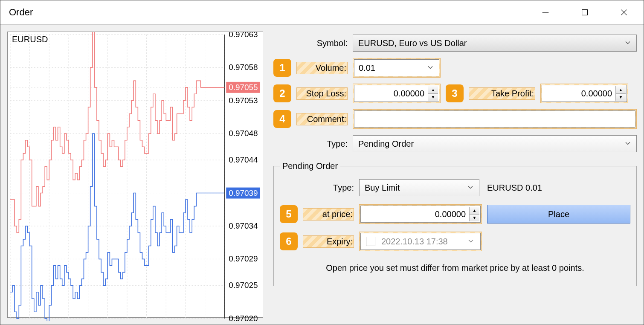 The width and height of the screenshot is (644, 325). I want to click on svg-text: 0.97053, so click(243, 101).